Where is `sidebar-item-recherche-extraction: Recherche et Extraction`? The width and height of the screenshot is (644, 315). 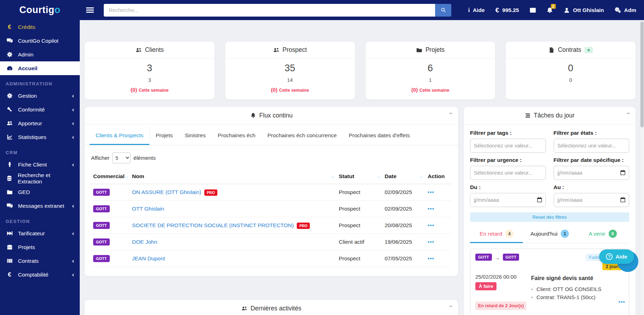
sidebar-item-recherche-extraction: Recherche et Extraction is located at coordinates (40, 178).